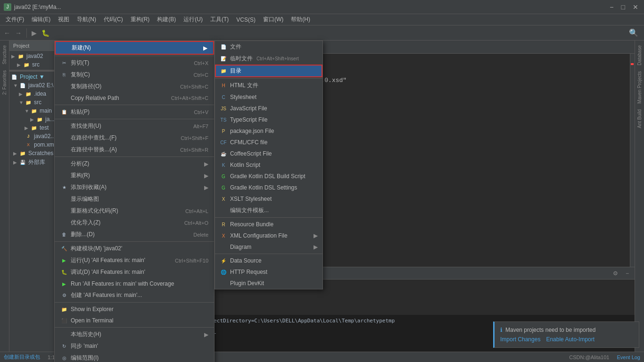 This screenshot has width=644, height=362. Describe the element at coordinates (567, 339) in the screenshot. I see `notification-actions: Import Changes Enable Auto-Import` at that location.